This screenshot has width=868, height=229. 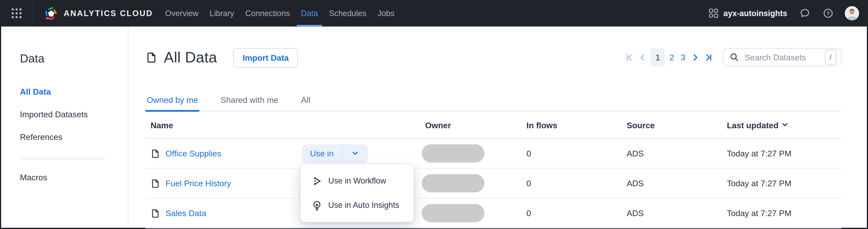 I want to click on pagination-page-2: 2, so click(x=672, y=57).